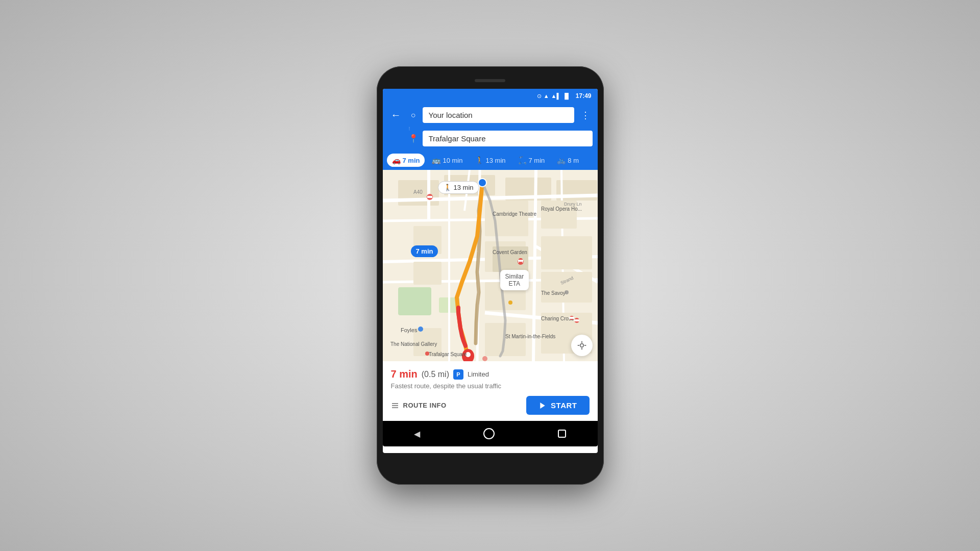 The image size is (980, 551). What do you see at coordinates (554, 96) in the screenshot?
I see `status-icons: ⊙ ▲ ▲▌ ▐▌` at bounding box center [554, 96].